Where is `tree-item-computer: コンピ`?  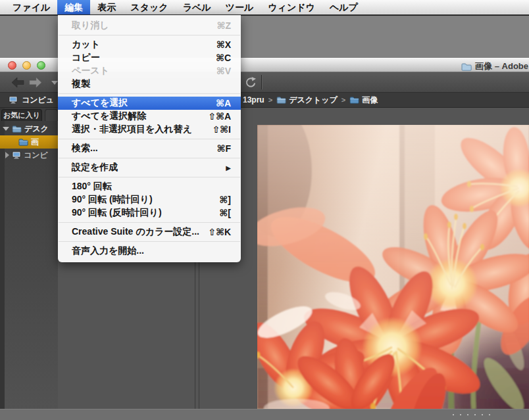 tree-item-computer: コンピ is located at coordinates (29, 155).